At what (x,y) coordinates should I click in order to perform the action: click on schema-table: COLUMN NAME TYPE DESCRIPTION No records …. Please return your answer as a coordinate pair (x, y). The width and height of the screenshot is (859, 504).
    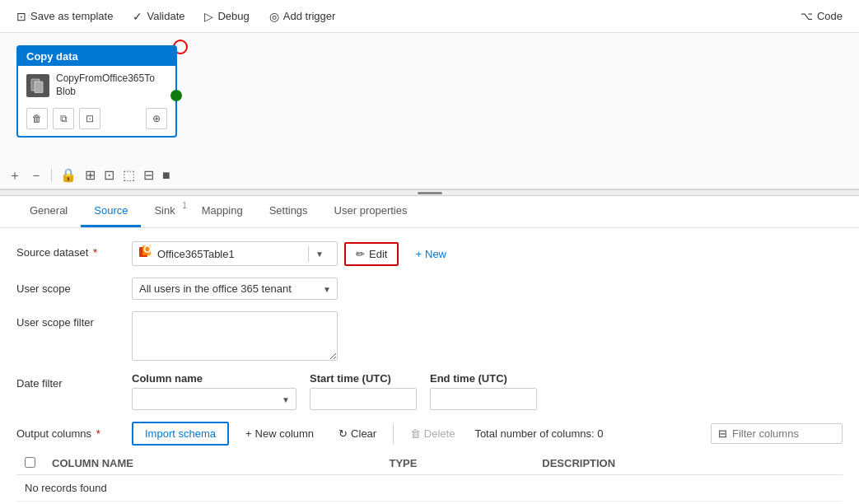
    Looking at the image, I should click on (430, 477).